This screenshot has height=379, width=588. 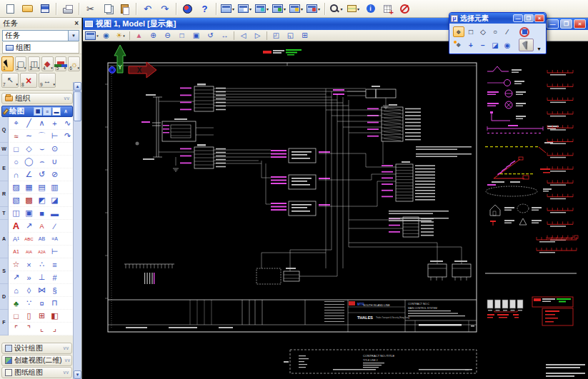 What do you see at coordinates (54, 136) in the screenshot?
I see `place-conic: ⊢` at bounding box center [54, 136].